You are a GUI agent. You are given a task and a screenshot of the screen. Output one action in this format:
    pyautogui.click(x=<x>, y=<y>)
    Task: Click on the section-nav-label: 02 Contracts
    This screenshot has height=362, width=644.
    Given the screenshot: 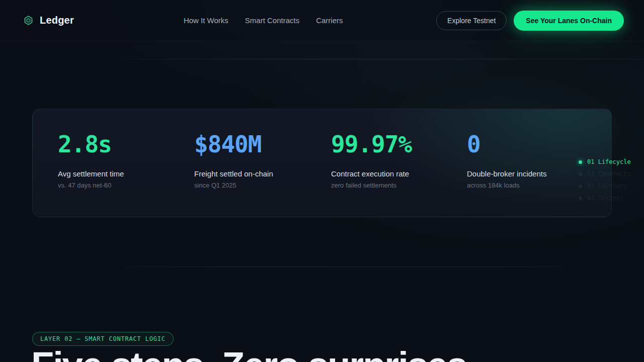 What is the action you would take?
    pyautogui.click(x=609, y=174)
    